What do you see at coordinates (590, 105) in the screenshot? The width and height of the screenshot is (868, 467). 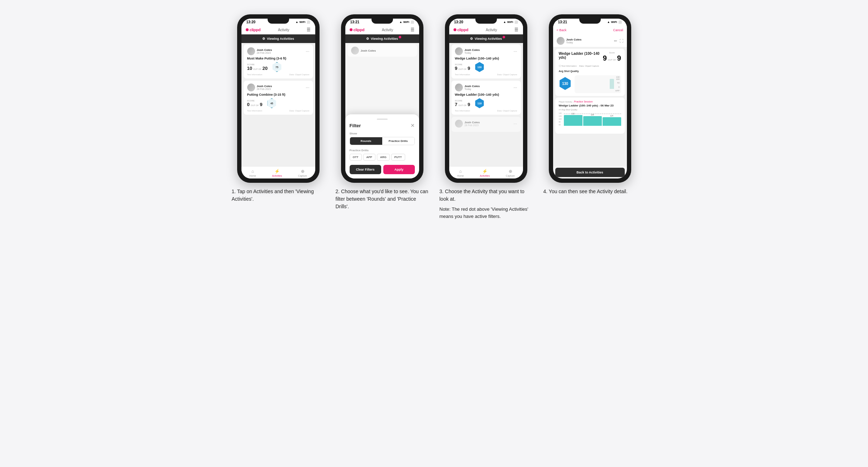 I see `session-title-4: Wedge Ladder (100–140 yds) - 06 Mar 23` at bounding box center [590, 105].